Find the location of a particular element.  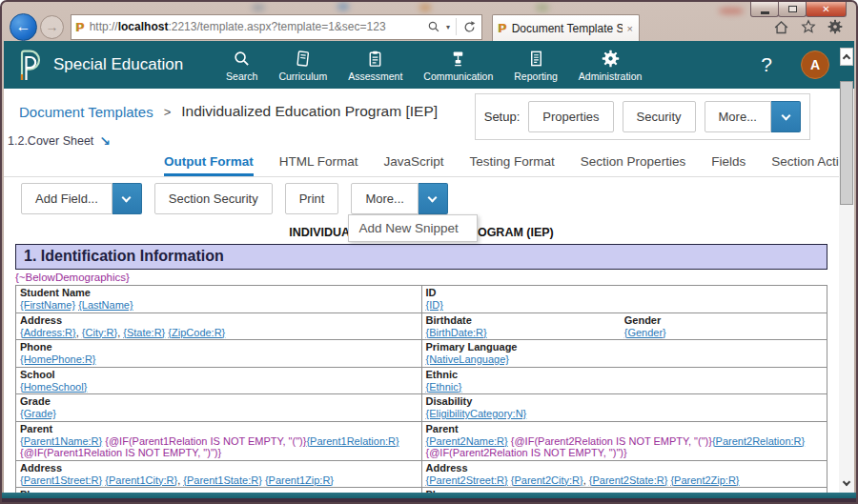

tab-bar: Output Format HTML Format JavaScript Tes… is located at coordinates (421, 164).